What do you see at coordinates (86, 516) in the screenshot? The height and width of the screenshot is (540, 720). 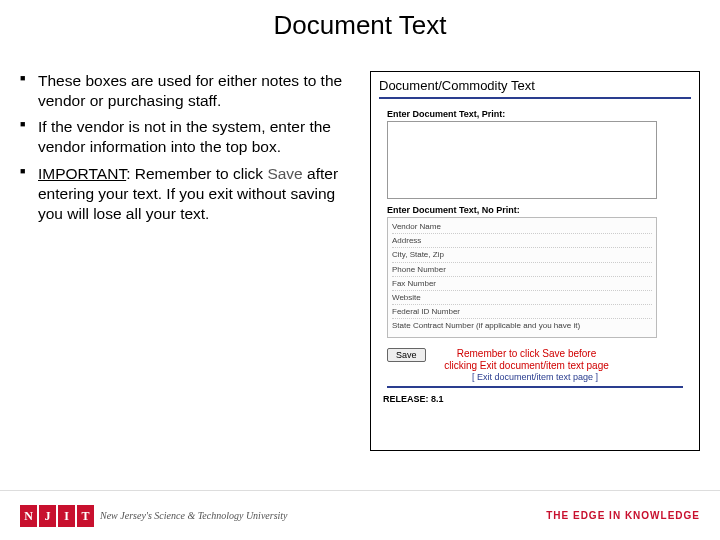 I see `logo-letter: T` at bounding box center [86, 516].